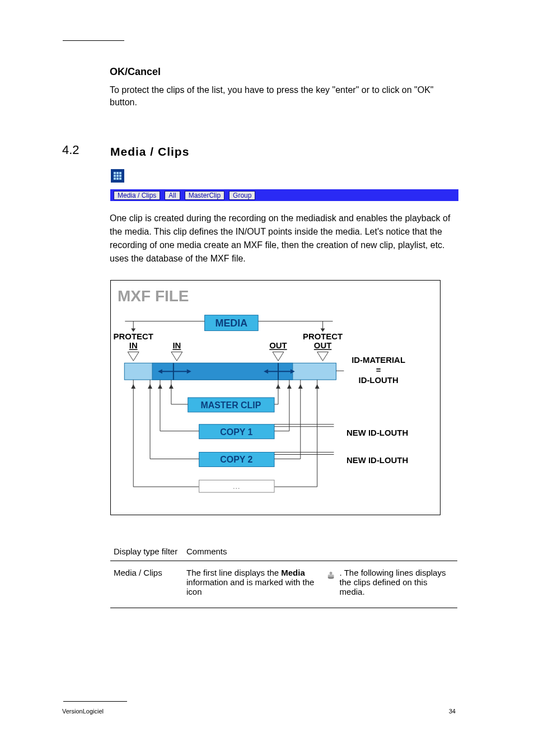  What do you see at coordinates (234, 572) in the screenshot?
I see `comment-before: The first line displays the` at bounding box center [234, 572].